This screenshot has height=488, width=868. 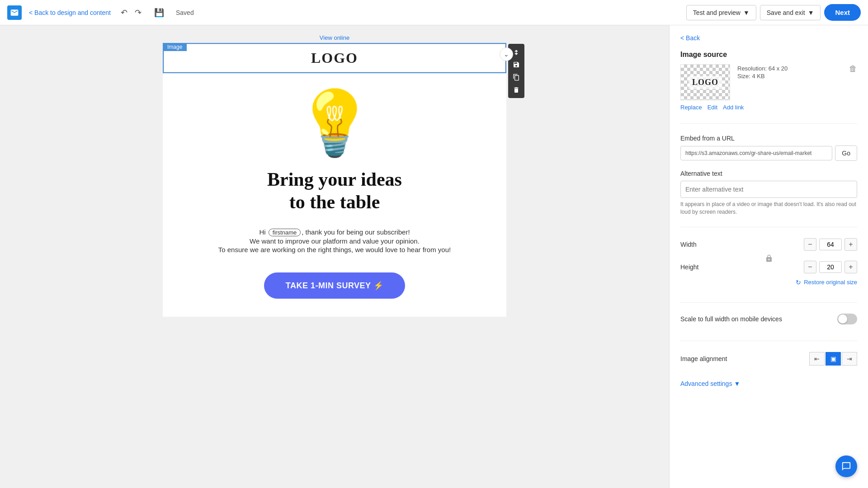 What do you see at coordinates (798, 282) in the screenshot?
I see `restore-icon: ↻` at bounding box center [798, 282].